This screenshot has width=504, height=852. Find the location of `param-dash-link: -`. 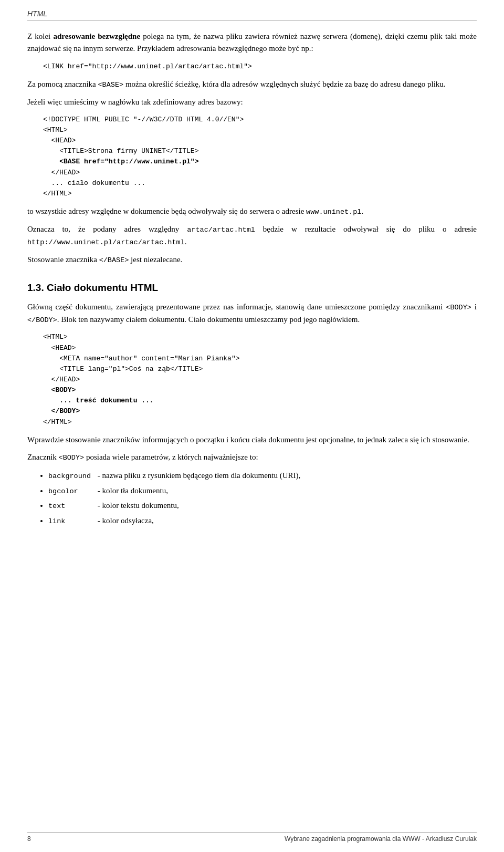

param-dash-link: - is located at coordinates (100, 521).